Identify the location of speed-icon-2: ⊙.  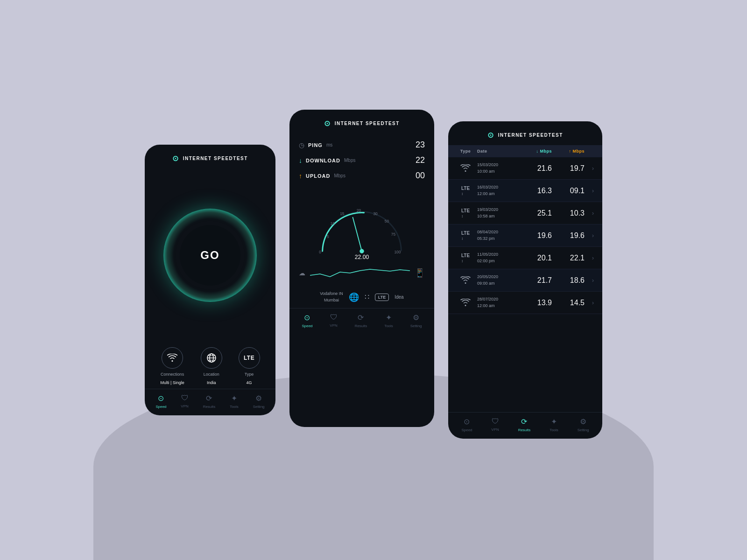
(307, 317).